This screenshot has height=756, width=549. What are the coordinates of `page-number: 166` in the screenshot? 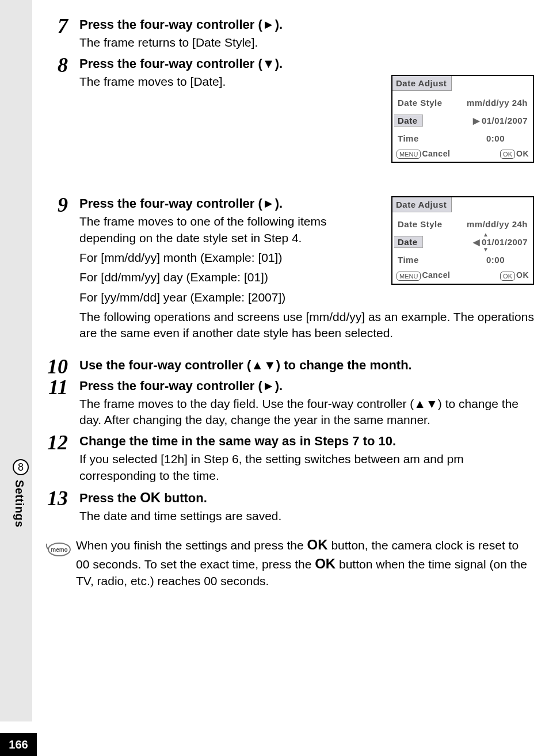 It's located at (18, 744).